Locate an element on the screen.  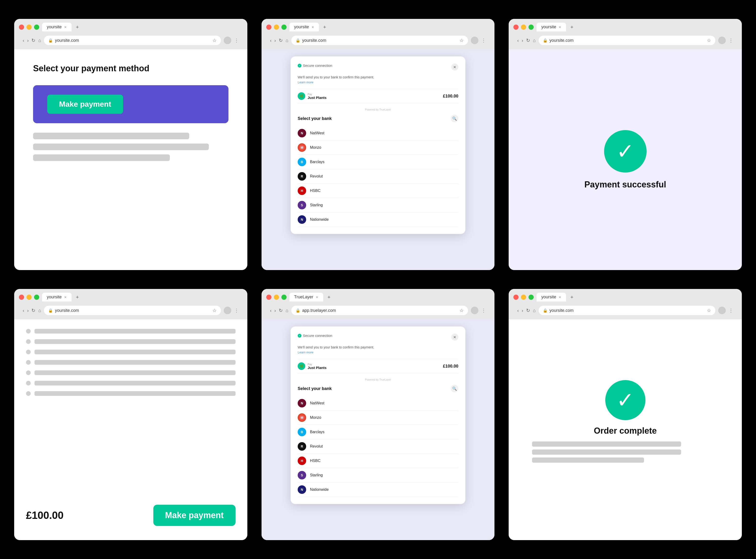
browser-window-1: yoursite ✕ + ‹ › ↻ ⌂ 🔒 yoursite.com ☆ is located at coordinates (131, 144).